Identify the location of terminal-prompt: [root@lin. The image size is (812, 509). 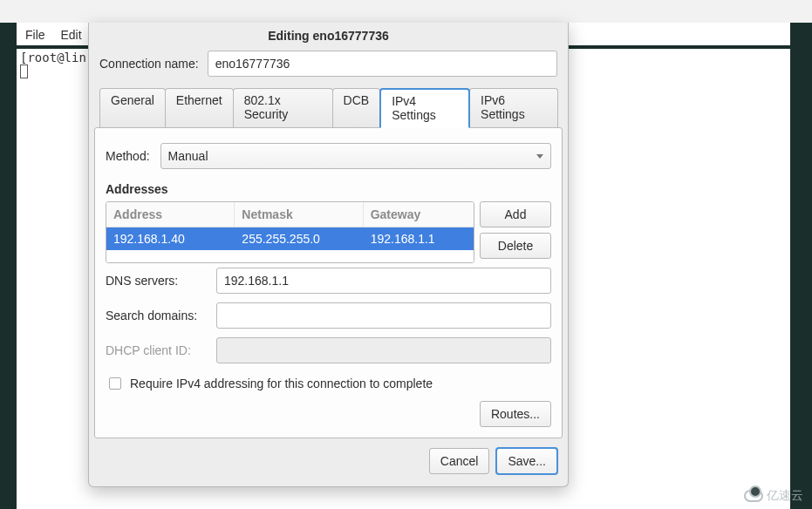
(53, 58).